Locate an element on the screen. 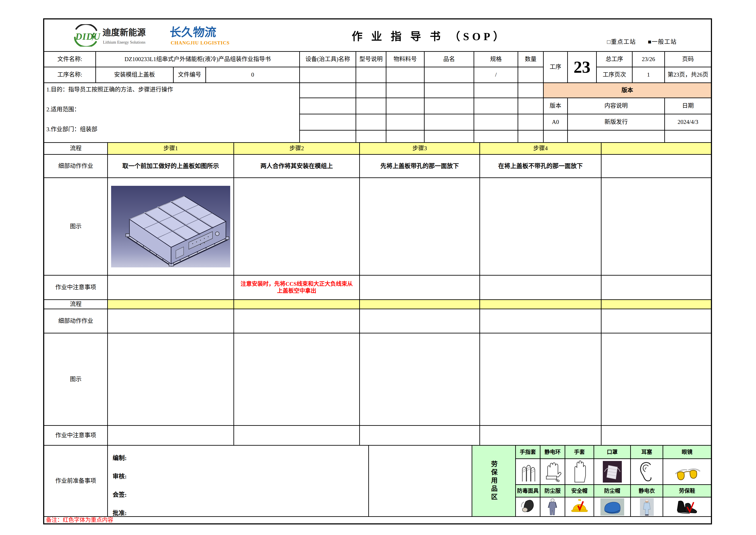 Image resolution: width=756 pixels, height=535 pixels. step4-detail: 在将上盖板不带孔的那一面放下 is located at coordinates (541, 166).